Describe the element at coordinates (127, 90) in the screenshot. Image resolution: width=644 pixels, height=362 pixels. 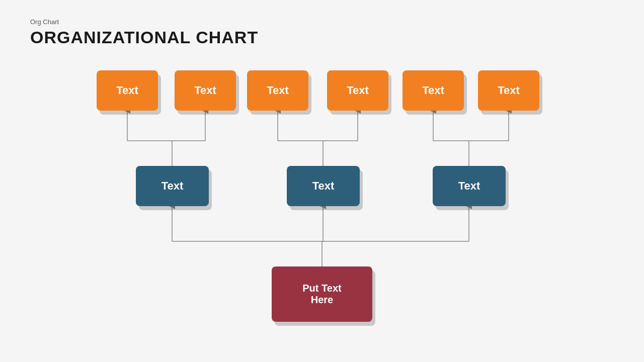
I see `orange-box-1: Text` at that location.